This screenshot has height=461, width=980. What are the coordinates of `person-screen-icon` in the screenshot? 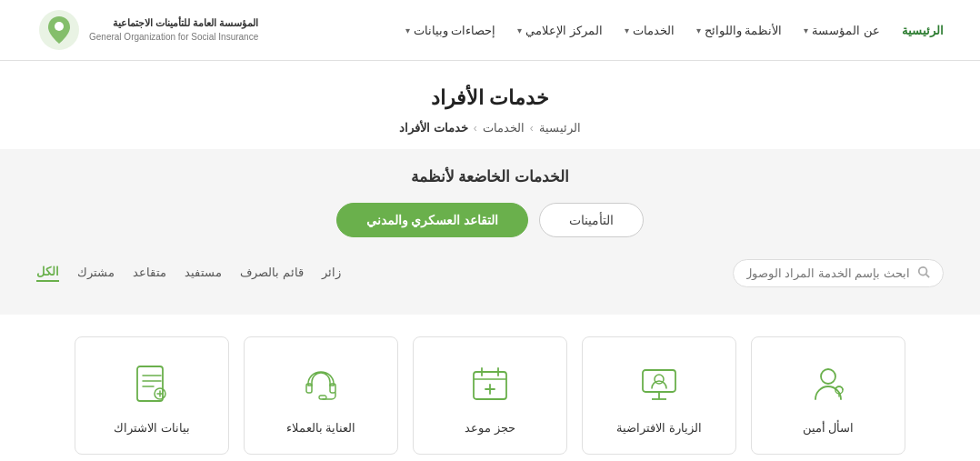 It's located at (659, 385).